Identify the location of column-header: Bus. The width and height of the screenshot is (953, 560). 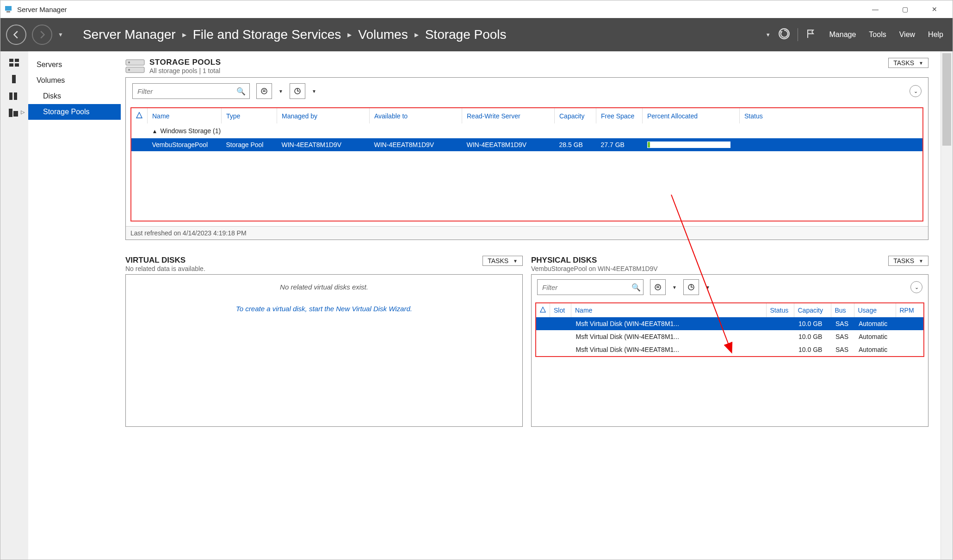
(842, 310).